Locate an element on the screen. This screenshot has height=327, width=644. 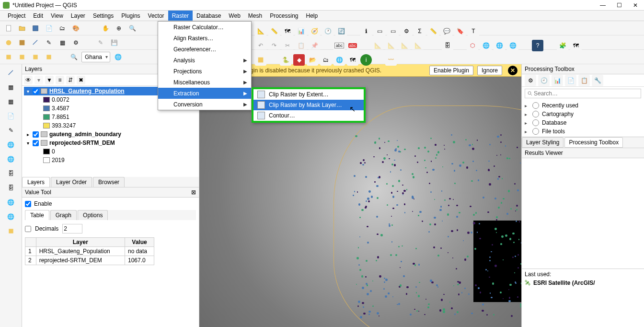
tab-browser: Browser is located at coordinates (109, 182).